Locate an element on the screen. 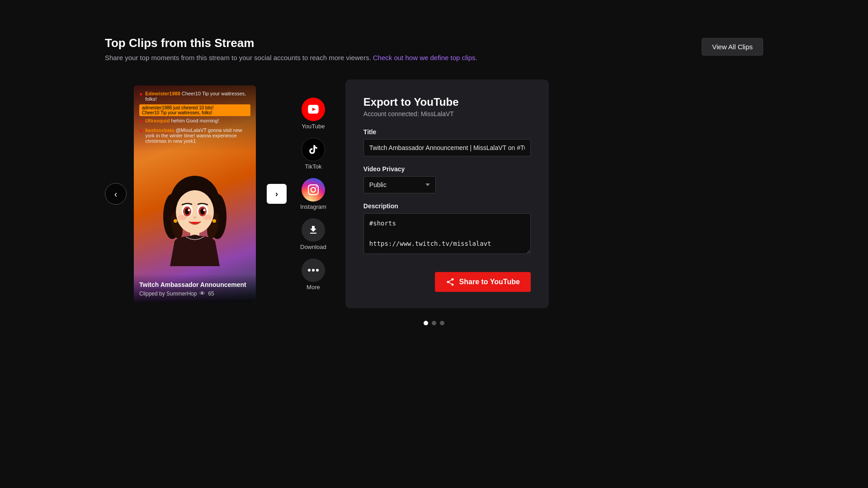 Image resolution: width=868 pixels, height=488 pixels. privacy-label: Video Privacy is located at coordinates (447, 169).